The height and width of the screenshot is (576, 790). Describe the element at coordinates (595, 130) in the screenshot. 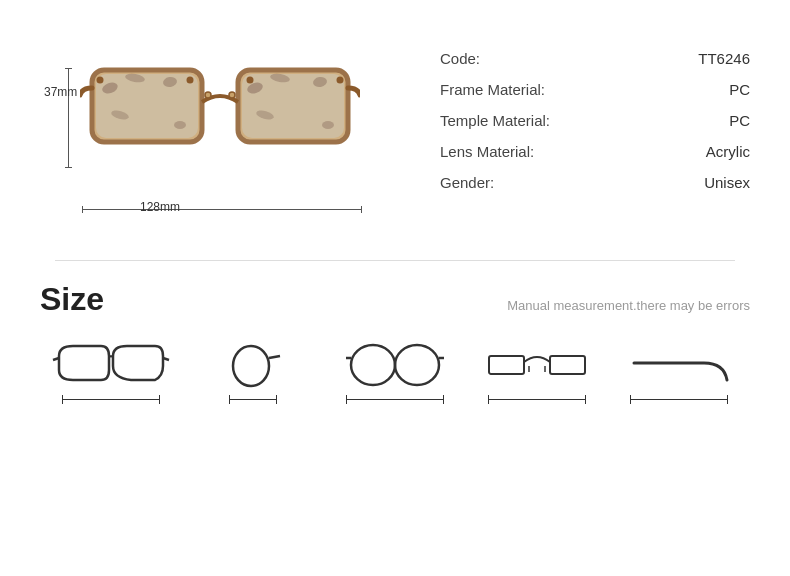

I see `specs-table: Code: TT6246 Frame Material: PC Temple M…` at that location.